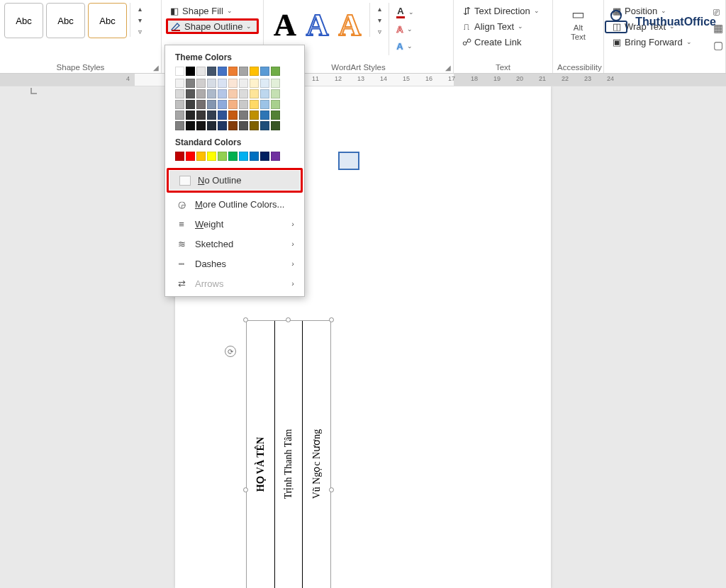  What do you see at coordinates (235, 180) in the screenshot?
I see `no-outline-item: NNo Outlineo Outline` at bounding box center [235, 180].